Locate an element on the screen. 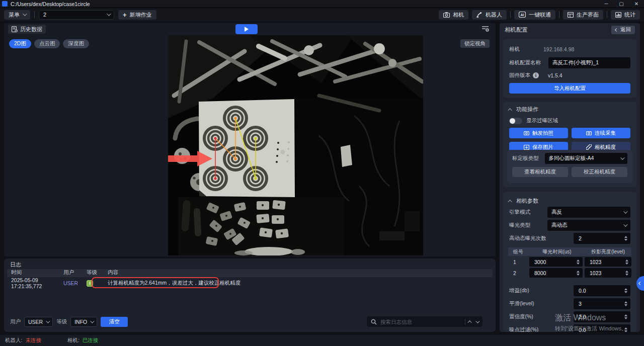 Image resolution: width=644 pixels, height=346 pixels. log-row: 2025-05-09 17:21:35,772 USER I 计算相机精度为2.… is located at coordinates (250, 283).